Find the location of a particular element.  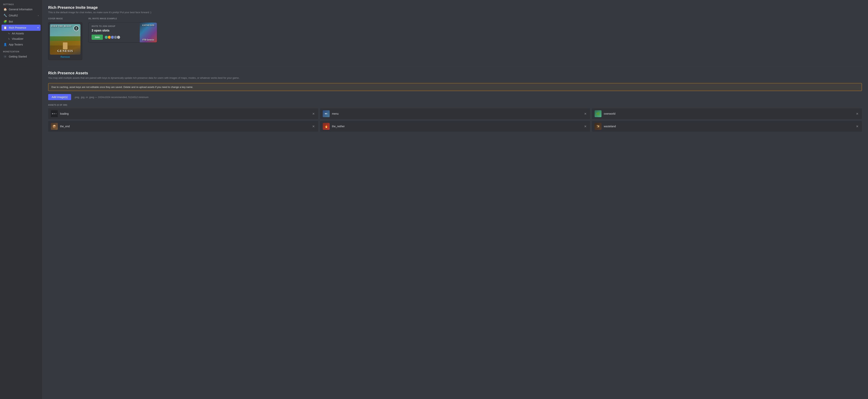

asset-item-the-nether: 🔥 the_nether ✕ is located at coordinates (455, 126).